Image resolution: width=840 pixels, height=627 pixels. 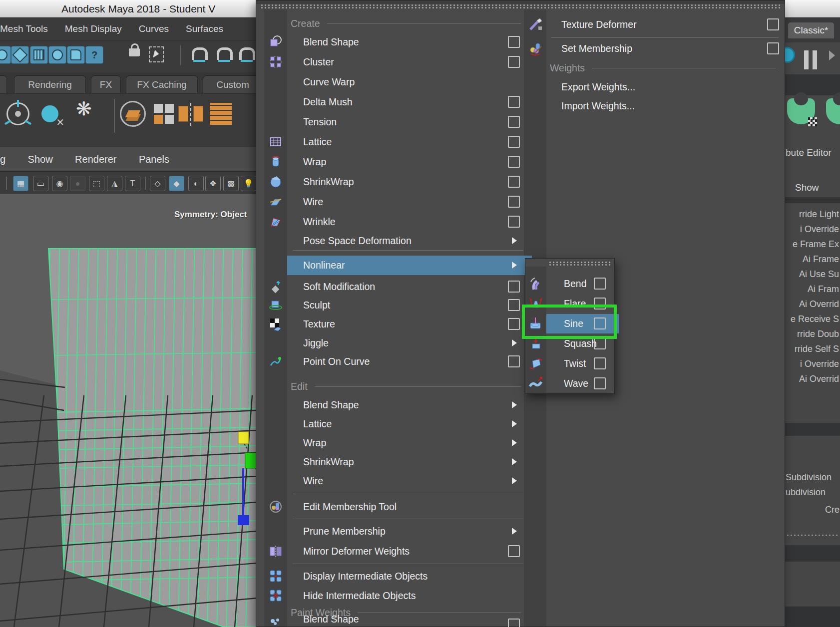 What do you see at coordinates (514, 122) in the screenshot?
I see `option-box-tension` at bounding box center [514, 122].